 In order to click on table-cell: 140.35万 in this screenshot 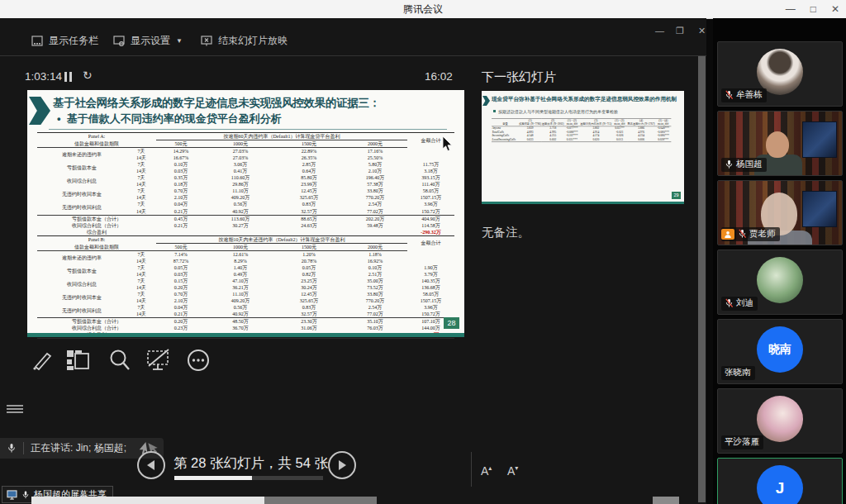, I will do `click(431, 281)`.